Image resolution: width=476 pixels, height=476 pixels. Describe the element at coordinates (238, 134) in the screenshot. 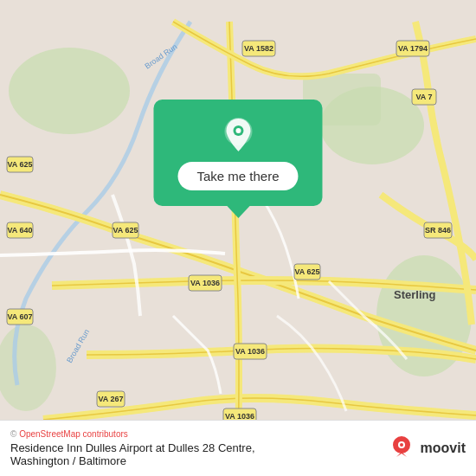

I see `location-pin-icon` at that location.